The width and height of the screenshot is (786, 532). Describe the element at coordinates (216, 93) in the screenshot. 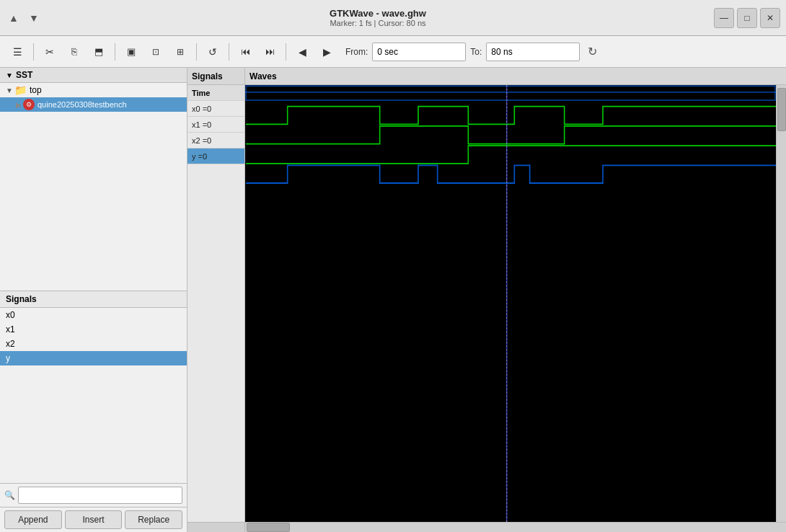

I see `time-row: Time` at that location.